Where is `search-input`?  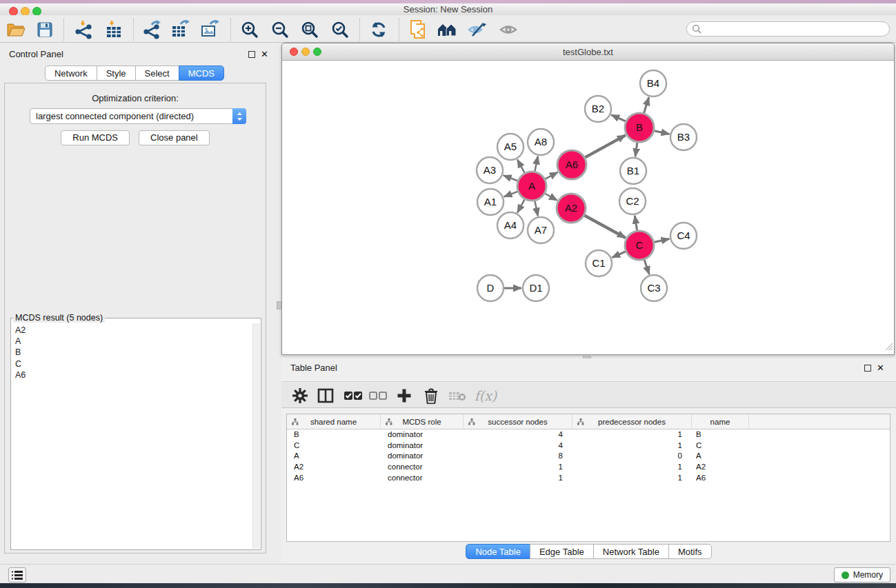
search-input is located at coordinates (797, 29).